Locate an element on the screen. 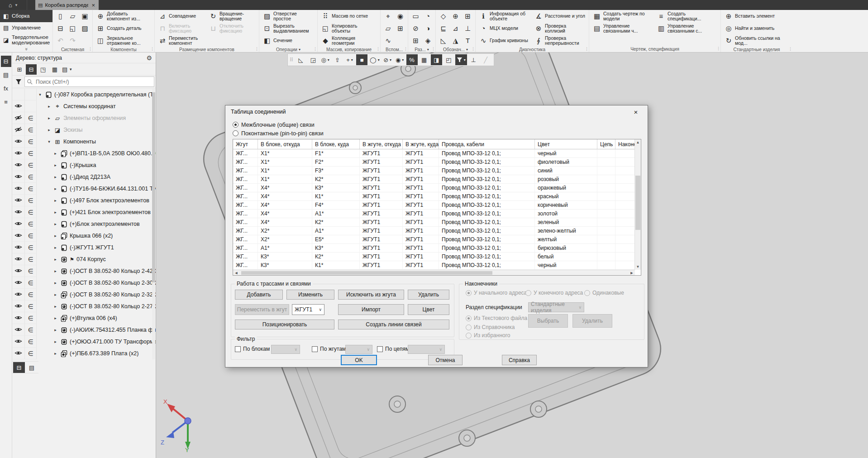  redo-button: ↷ is located at coordinates (72, 41).